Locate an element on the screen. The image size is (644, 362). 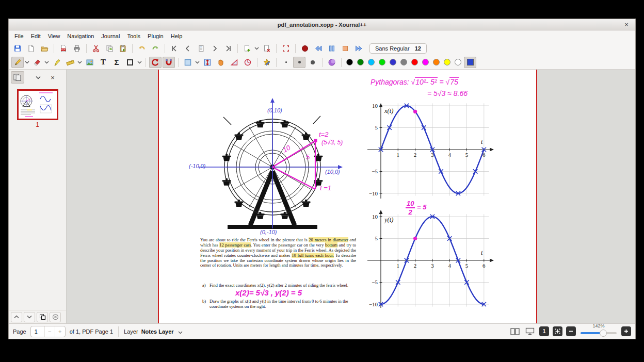
tex-tool-icon: Σ is located at coordinates (117, 62).